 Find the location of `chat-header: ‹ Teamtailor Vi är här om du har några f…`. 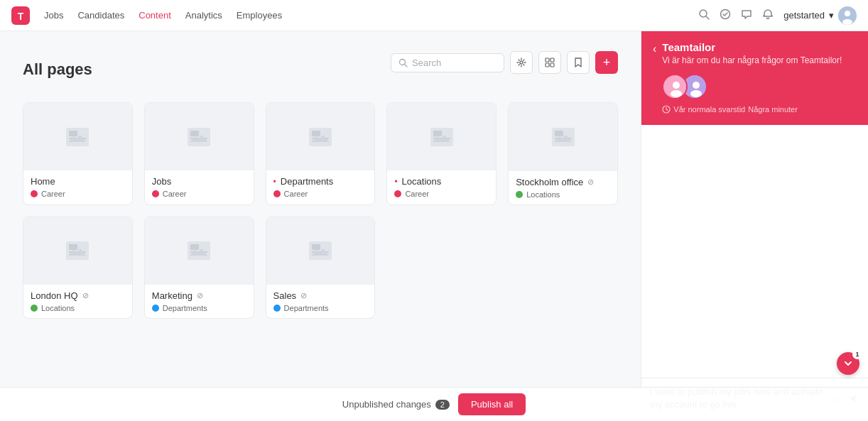

chat-header: ‹ Teamtailor Vi är här om du har några f… is located at coordinates (754, 78).